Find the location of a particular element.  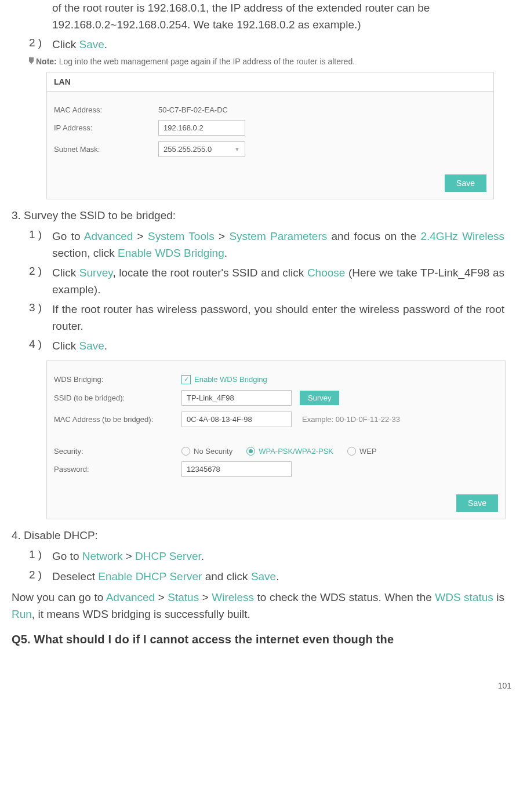

text: to check the WDS status. When the is located at coordinates (344, 597).